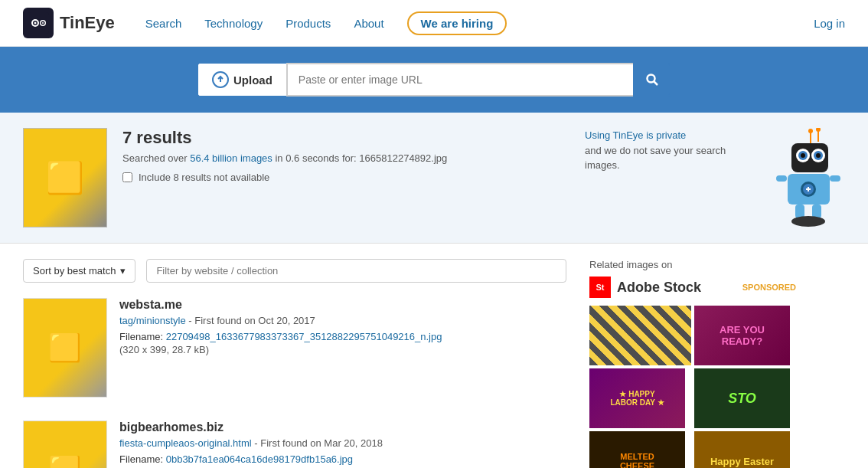  Describe the element at coordinates (185, 443) in the screenshot. I see `result-tag-link-2: fiesta-cumpleaos-original.html` at that location.